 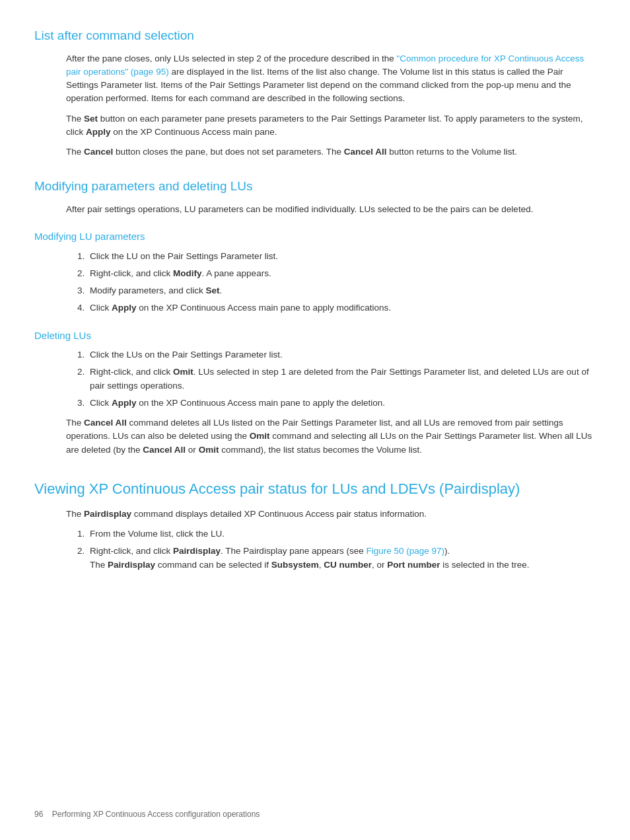 I want to click on paragraph-list-1: After the pane closes, only LUs selected…, so click(x=331, y=79).